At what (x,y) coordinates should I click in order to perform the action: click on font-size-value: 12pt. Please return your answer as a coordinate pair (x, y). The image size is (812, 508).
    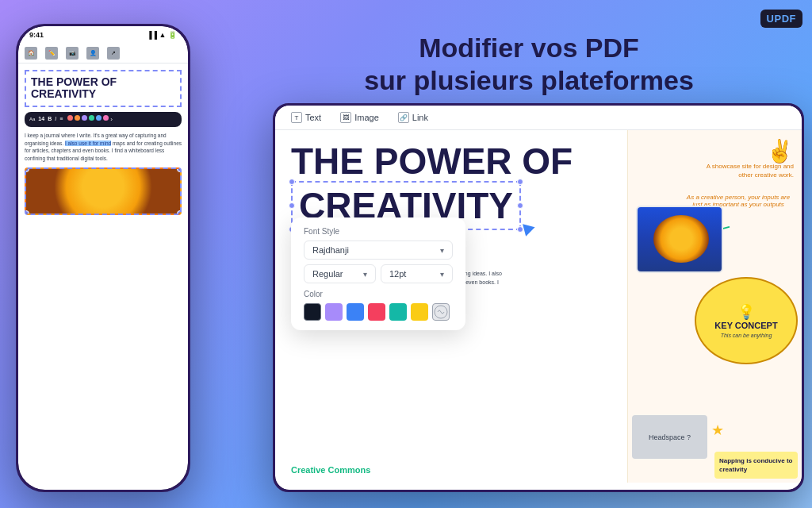
    Looking at the image, I should click on (398, 274).